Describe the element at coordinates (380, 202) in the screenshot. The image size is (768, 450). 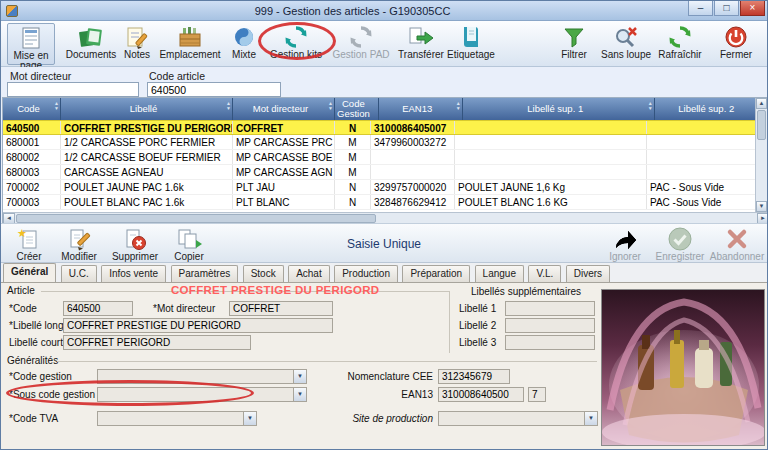
I see `table-row: 700003 POULET BLANC PAC 1.6k PLT BLANC N…` at that location.